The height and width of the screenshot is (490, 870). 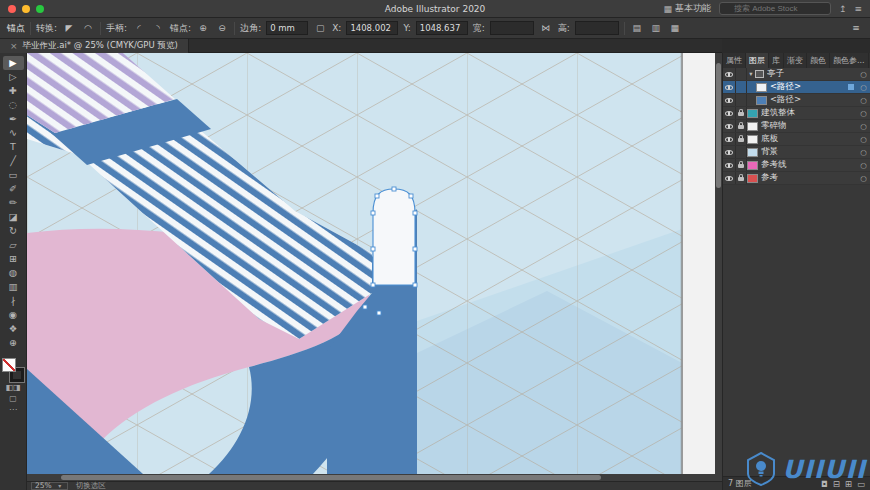 What do you see at coordinates (718, 267) in the screenshot?
I see `vertical-scrollbar` at bounding box center [718, 267].